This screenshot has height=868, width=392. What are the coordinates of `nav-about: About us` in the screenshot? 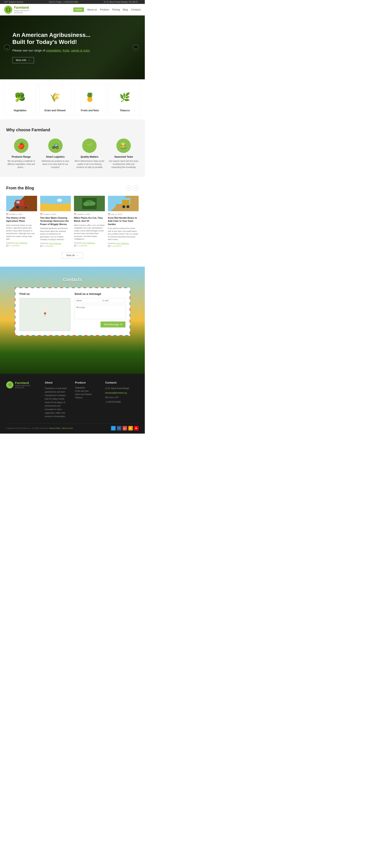 It's located at (92, 9).